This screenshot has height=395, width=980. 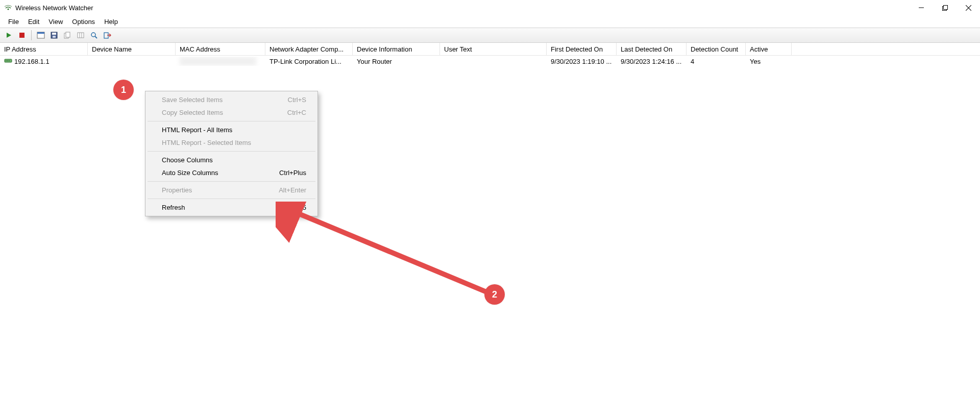 I want to click on cm-shortcut: Ctrl+C, so click(x=297, y=112).